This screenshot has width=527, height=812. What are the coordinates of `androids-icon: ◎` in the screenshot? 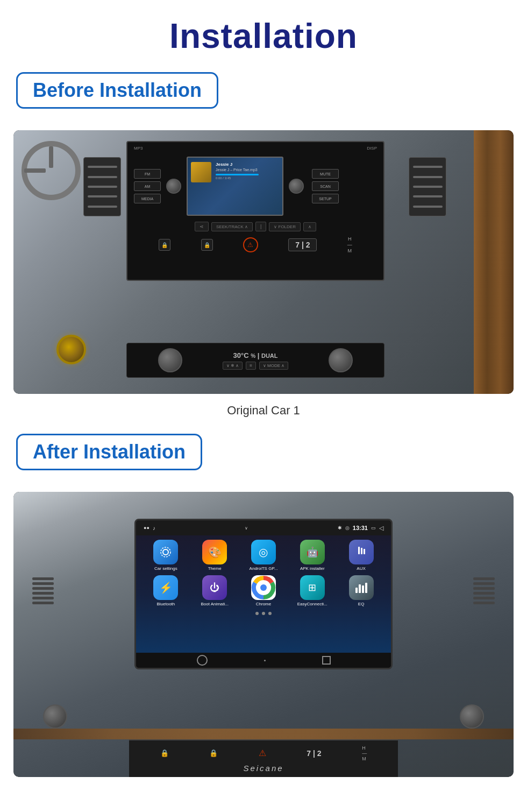 It's located at (264, 552).